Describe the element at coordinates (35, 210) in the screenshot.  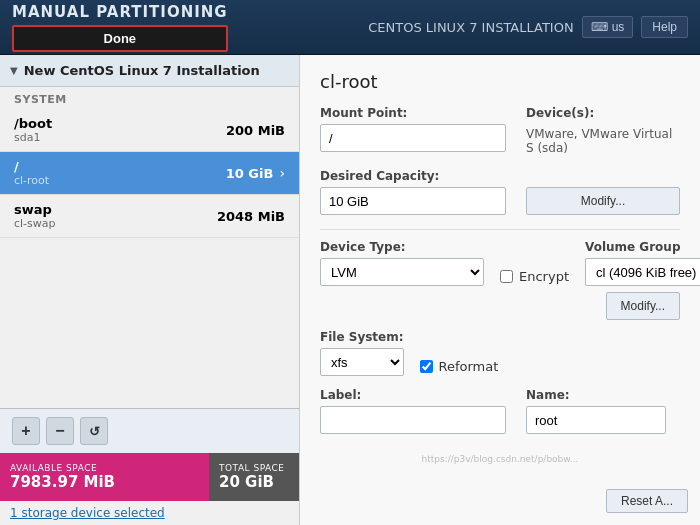
I see `partition-swap-name: swap` at that location.